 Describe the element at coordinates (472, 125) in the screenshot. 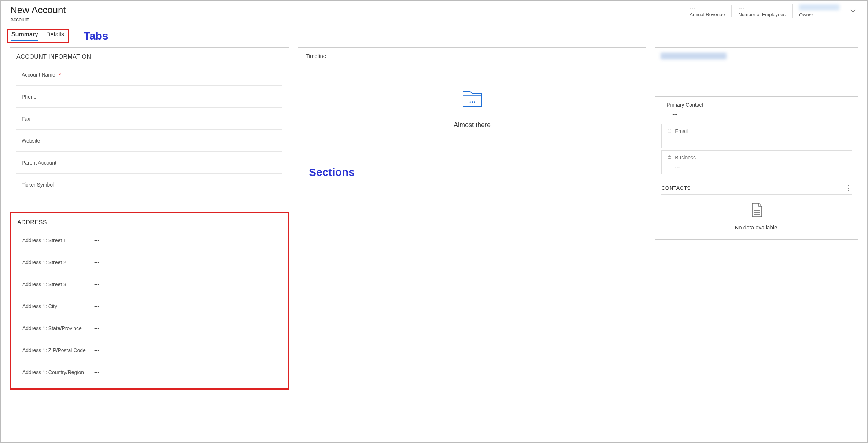

I see `timeline-message: Almost there` at that location.